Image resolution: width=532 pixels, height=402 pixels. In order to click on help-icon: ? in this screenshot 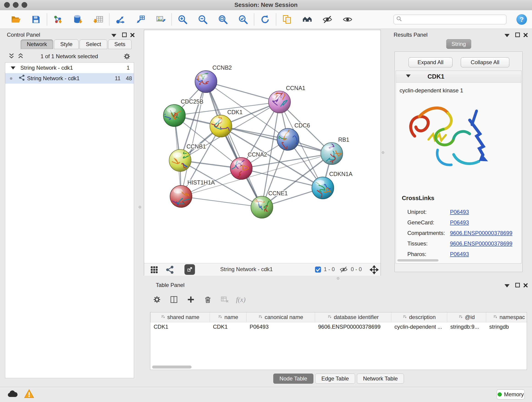, I will do `click(522, 19)`.